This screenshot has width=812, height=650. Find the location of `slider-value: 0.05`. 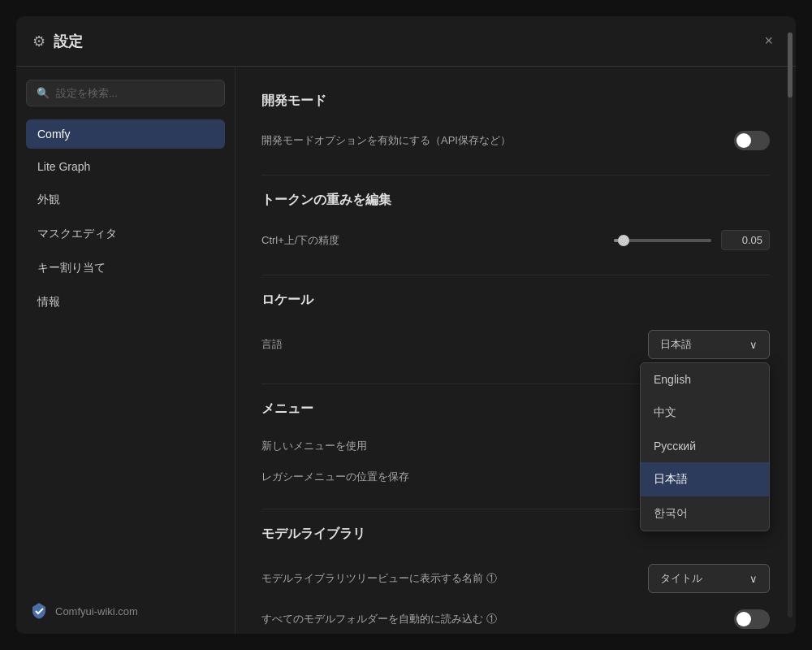

slider-value: 0.05 is located at coordinates (745, 240).